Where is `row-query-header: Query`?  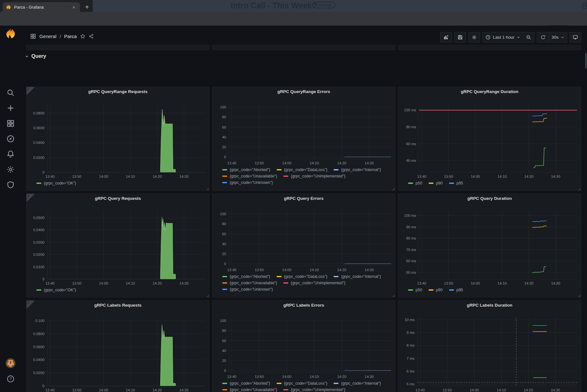
row-query-header: Query is located at coordinates (36, 56).